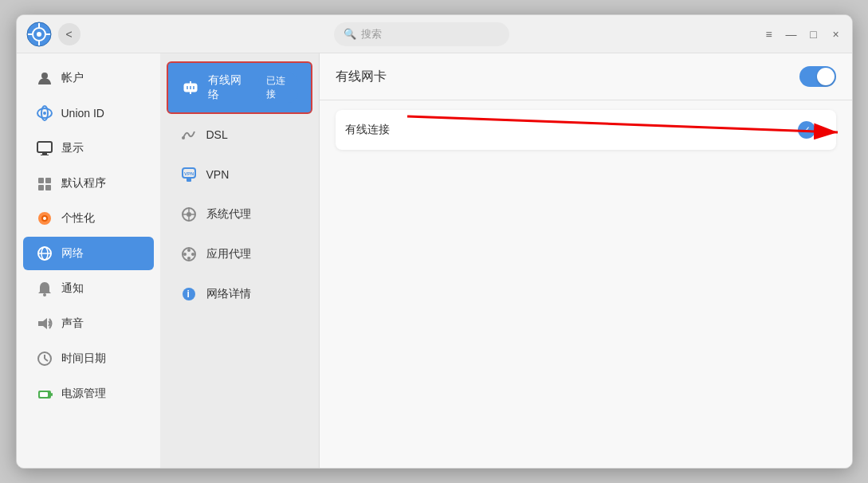 The height and width of the screenshot is (483, 868). I want to click on sub-sidebar-label-system-proxy: 系统代理, so click(229, 214).